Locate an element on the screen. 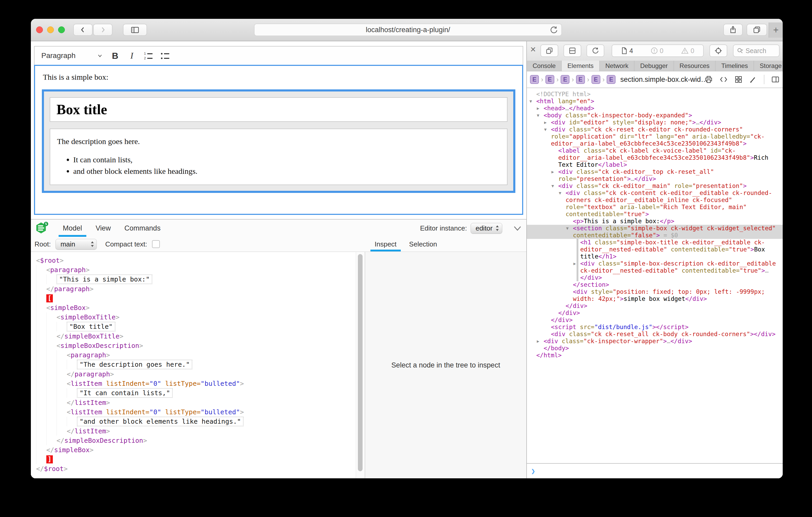  model-tree-line: [ is located at coordinates (194, 298).